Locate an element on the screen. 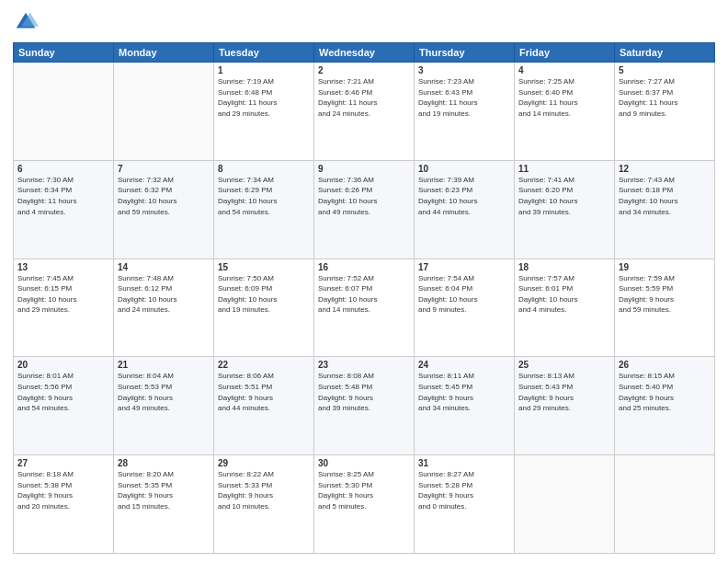 This screenshot has width=728, height=563. calendar-cell: 18Sunrise: 7:57 AM Sunset: 6:01 PM Dayli… is located at coordinates (564, 307).